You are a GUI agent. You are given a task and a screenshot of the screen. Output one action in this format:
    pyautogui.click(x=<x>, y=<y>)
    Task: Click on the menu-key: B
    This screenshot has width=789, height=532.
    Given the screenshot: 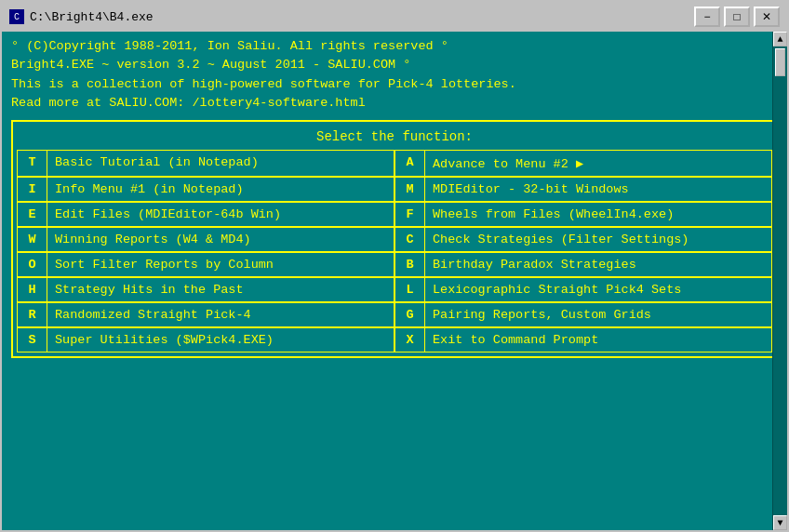 What is the action you would take?
    pyautogui.click(x=410, y=264)
    